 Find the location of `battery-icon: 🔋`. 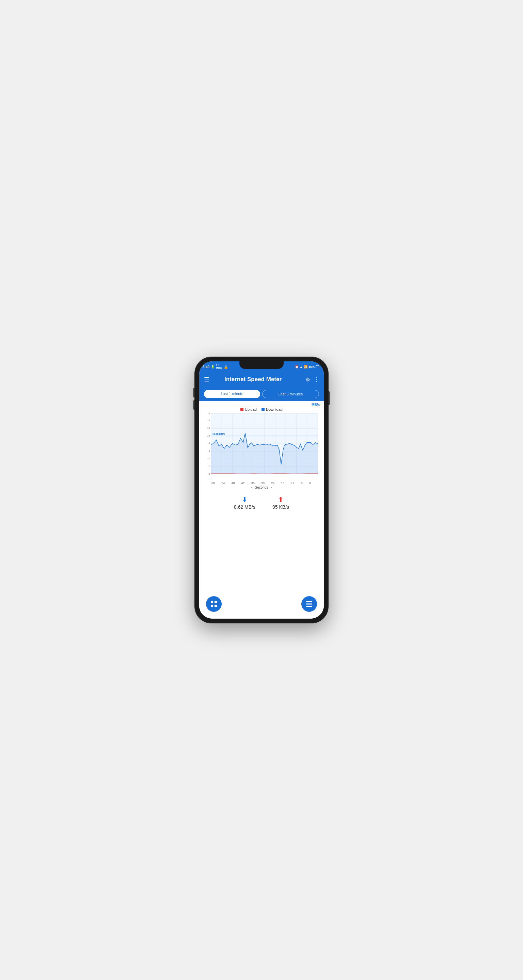

battery-icon: 🔋 is located at coordinates (213, 367).